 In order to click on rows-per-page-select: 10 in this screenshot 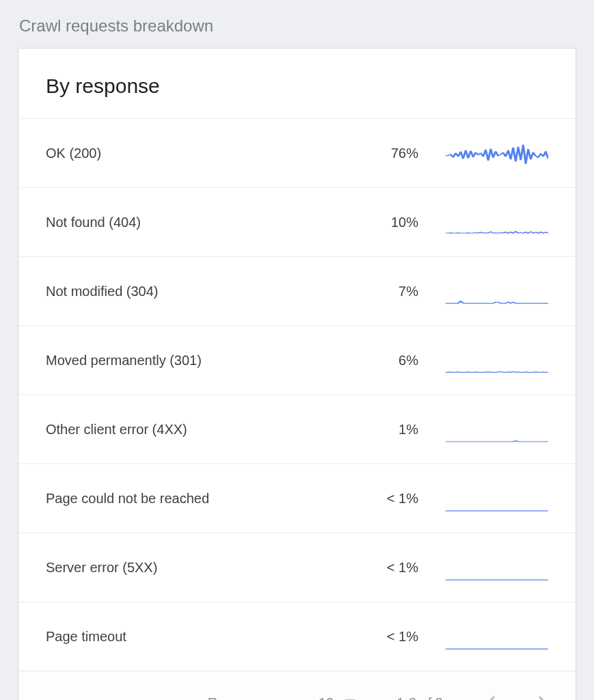, I will do `click(337, 698)`.